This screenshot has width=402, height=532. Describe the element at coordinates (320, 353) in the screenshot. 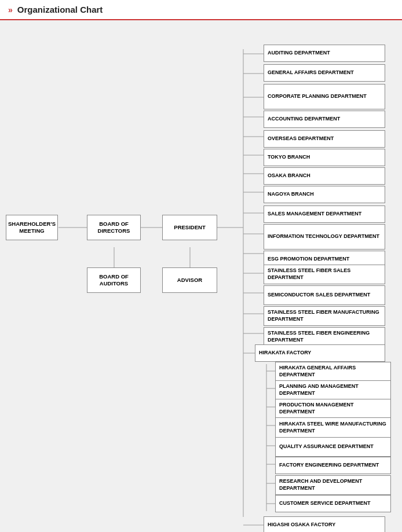

I see `hirakata-factory-box: HIRAKATA FACTORY` at that location.